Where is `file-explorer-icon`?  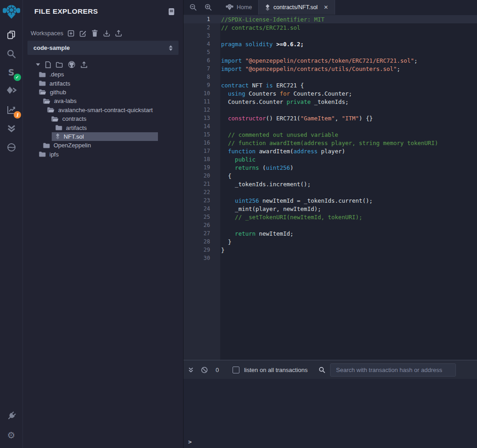
file-explorer-icon is located at coordinates (11, 35).